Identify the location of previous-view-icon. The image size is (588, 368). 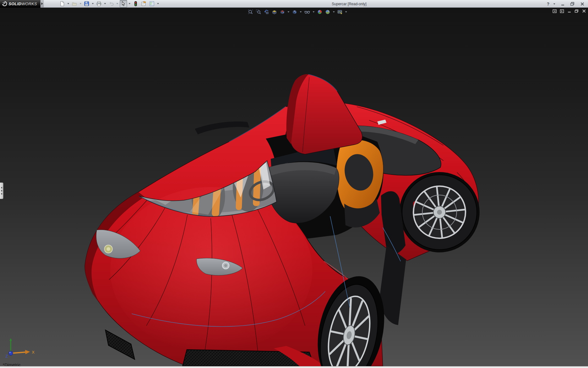
(266, 12).